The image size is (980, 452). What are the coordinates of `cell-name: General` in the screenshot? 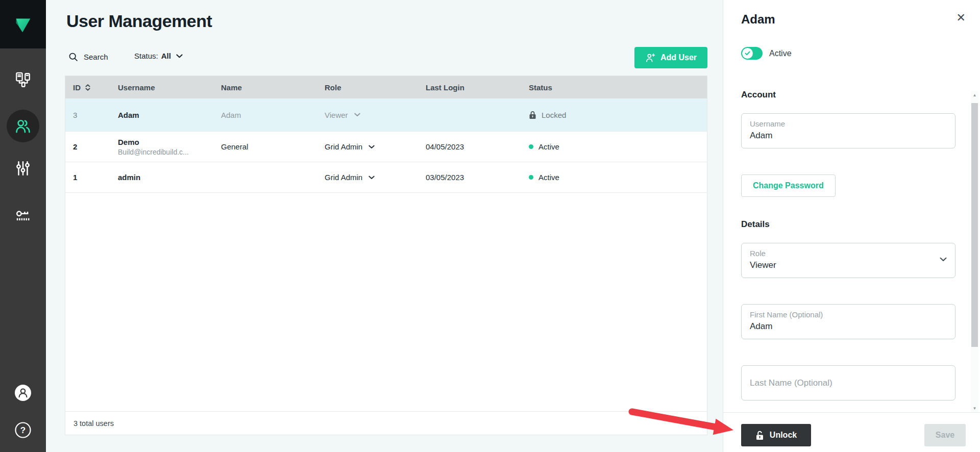 It's located at (273, 147).